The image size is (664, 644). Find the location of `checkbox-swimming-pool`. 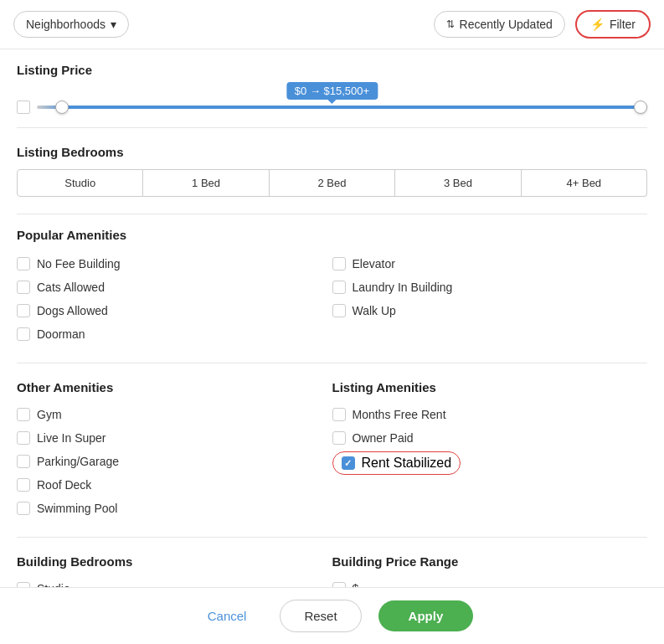

checkbox-swimming-pool is located at coordinates (23, 508).